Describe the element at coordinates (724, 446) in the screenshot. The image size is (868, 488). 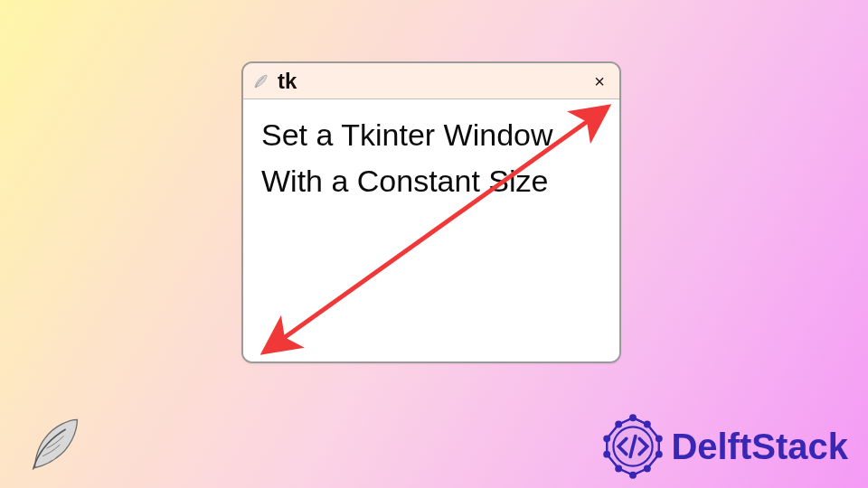
I see `brand-logo: DelftStack` at that location.